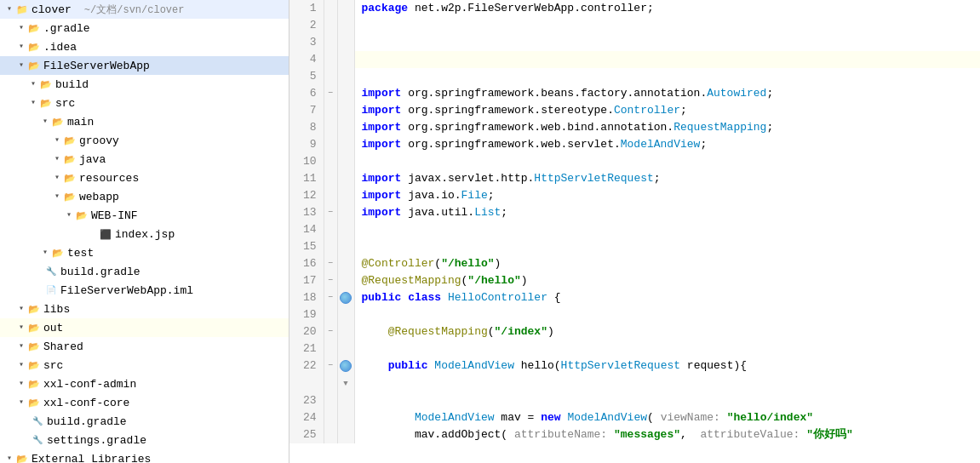 The height and width of the screenshot is (463, 980). I want to click on code-content: import javax.servlet.http.HttpServletReq…, so click(668, 179).